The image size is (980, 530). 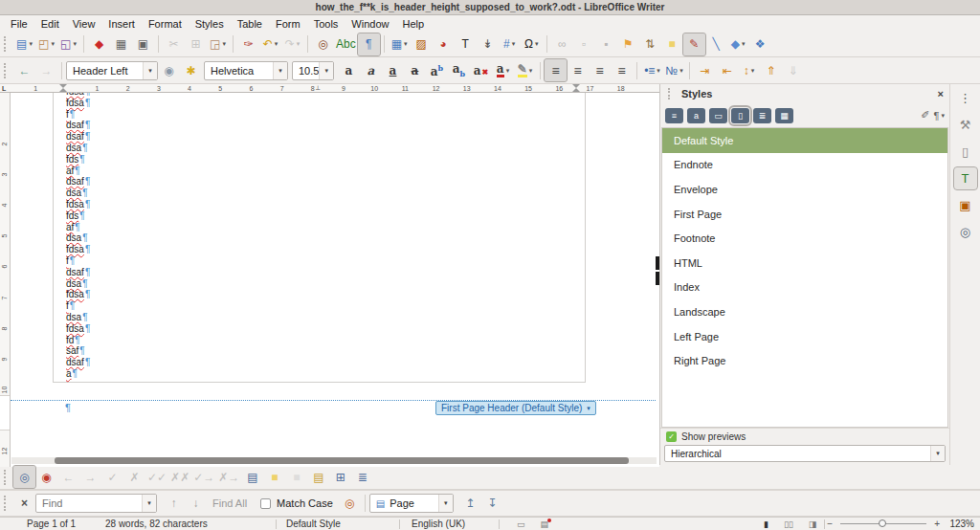 I want to click on style-list-item: Default Style, so click(x=805, y=141).